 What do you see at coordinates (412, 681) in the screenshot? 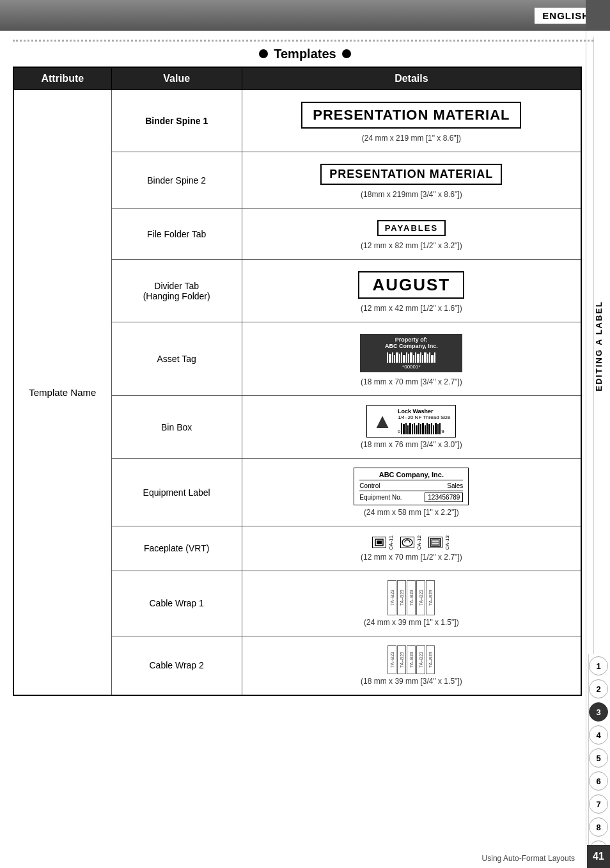
I see `size-cablewrap2: (18 mm x 39 mm [3/4" x 1.5"])` at bounding box center [412, 681].